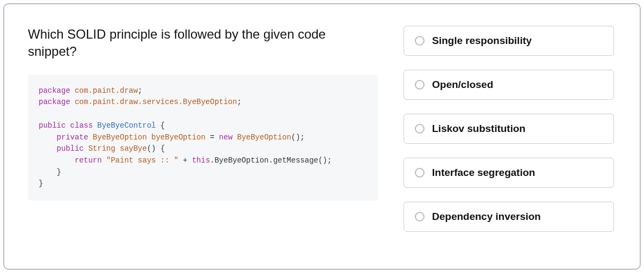 The width and height of the screenshot is (644, 273). I want to click on option-dependency-inversion: Dependency inversion, so click(509, 217).